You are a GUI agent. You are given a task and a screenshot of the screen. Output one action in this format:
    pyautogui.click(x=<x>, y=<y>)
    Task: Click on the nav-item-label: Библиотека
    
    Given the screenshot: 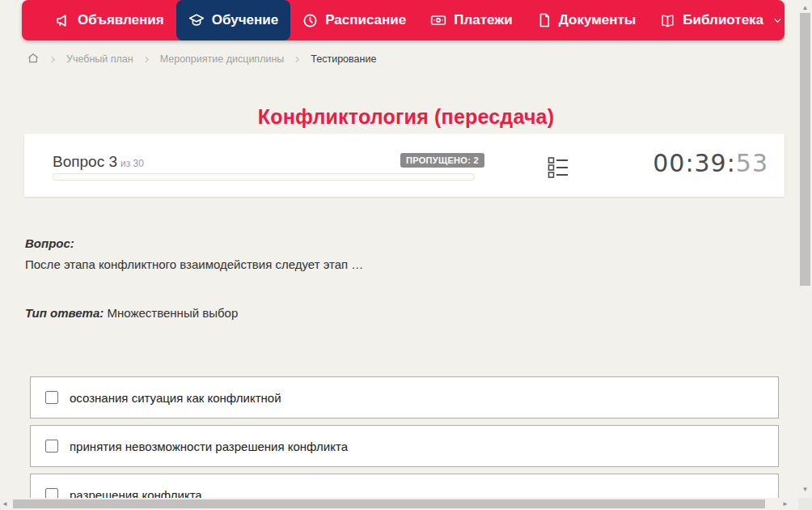 What is the action you would take?
    pyautogui.click(x=723, y=20)
    